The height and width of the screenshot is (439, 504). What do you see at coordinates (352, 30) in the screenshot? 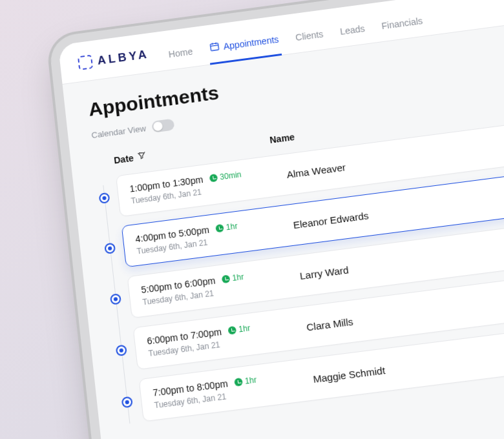
I see `tab-label: Leads` at bounding box center [352, 30].